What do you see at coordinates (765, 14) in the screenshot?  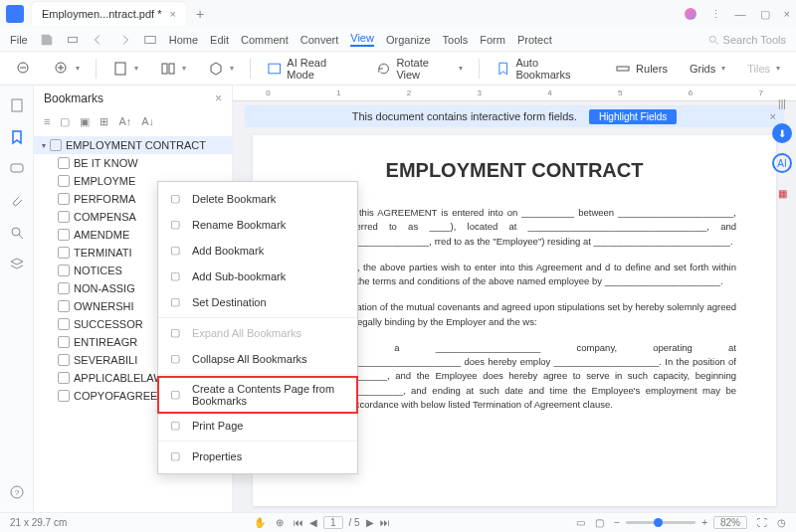 I see `maximize-icon: ▢` at bounding box center [765, 14].